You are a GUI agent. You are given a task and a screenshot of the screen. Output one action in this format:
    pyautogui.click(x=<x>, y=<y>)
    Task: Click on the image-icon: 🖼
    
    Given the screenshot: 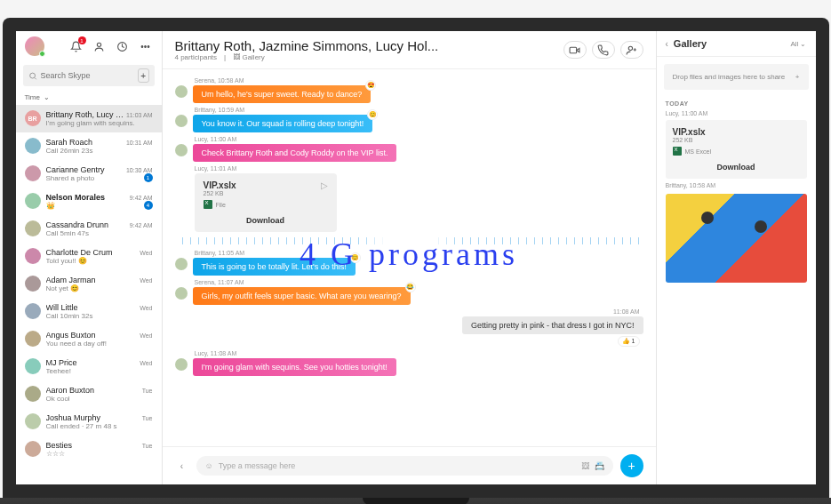 What is the action you would take?
    pyautogui.click(x=585, y=466)
    